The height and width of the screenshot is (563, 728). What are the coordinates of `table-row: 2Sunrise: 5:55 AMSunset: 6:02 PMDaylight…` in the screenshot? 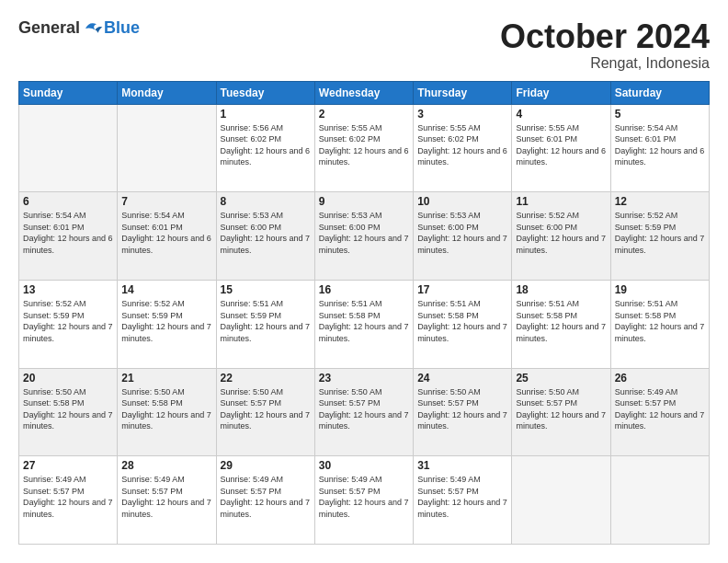 It's located at (364, 148).